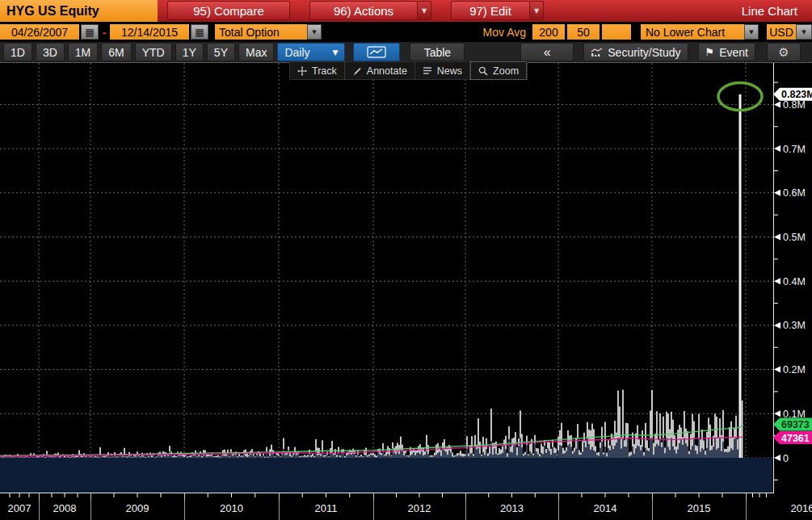 This screenshot has height=520, width=812. I want to click on svg-text: 0.823M, so click(797, 94).